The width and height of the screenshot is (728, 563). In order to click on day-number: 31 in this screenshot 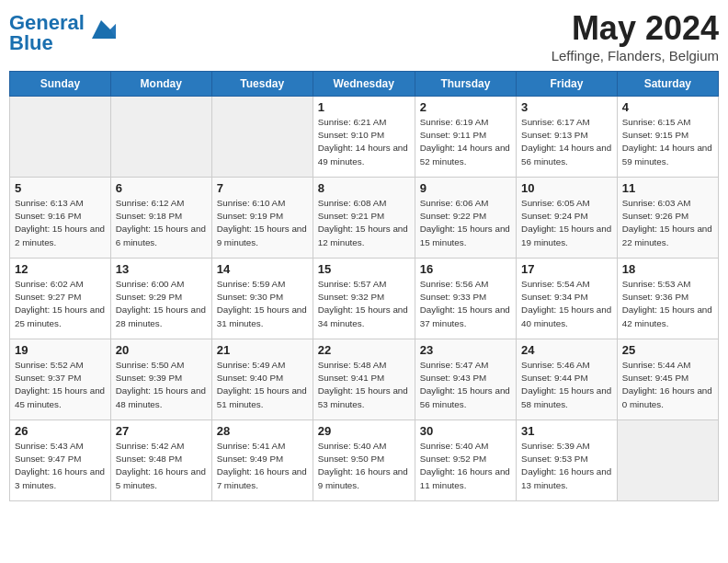, I will do `click(566, 431)`.